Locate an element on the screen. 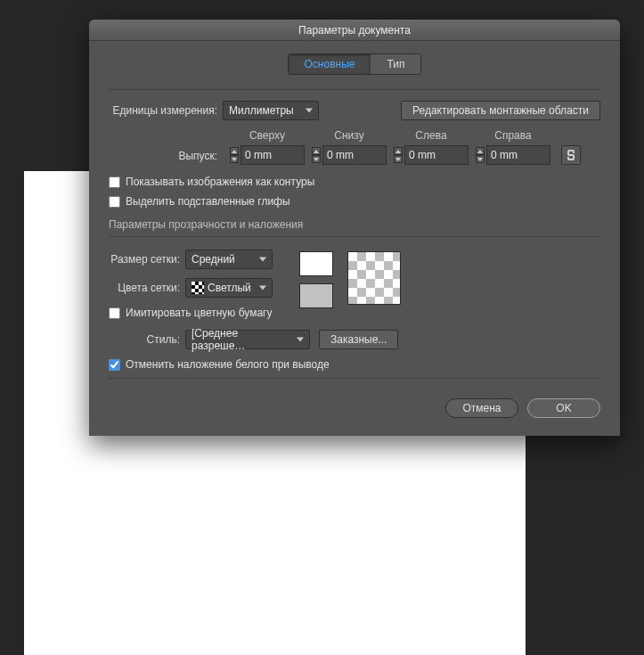 The image size is (644, 655). bleed-left-input is located at coordinates (436, 155).